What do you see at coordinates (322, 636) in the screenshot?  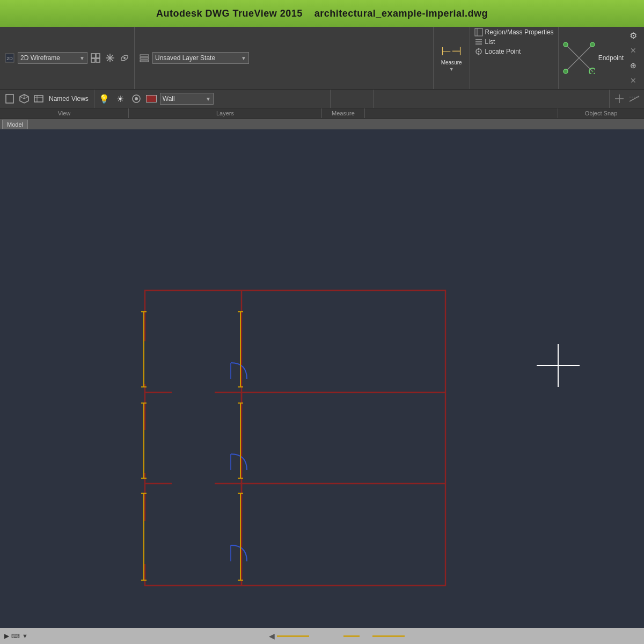 I see `status-bar: ▶ ⌨ ▼ ◀` at bounding box center [322, 636].